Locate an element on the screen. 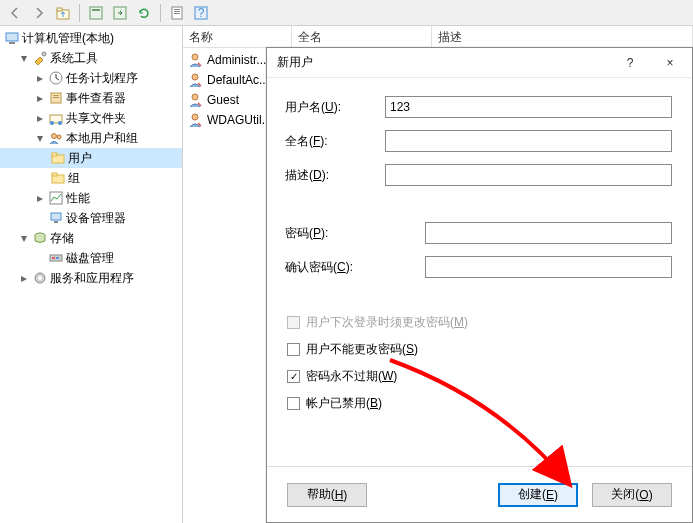  properties-button is located at coordinates (177, 13).